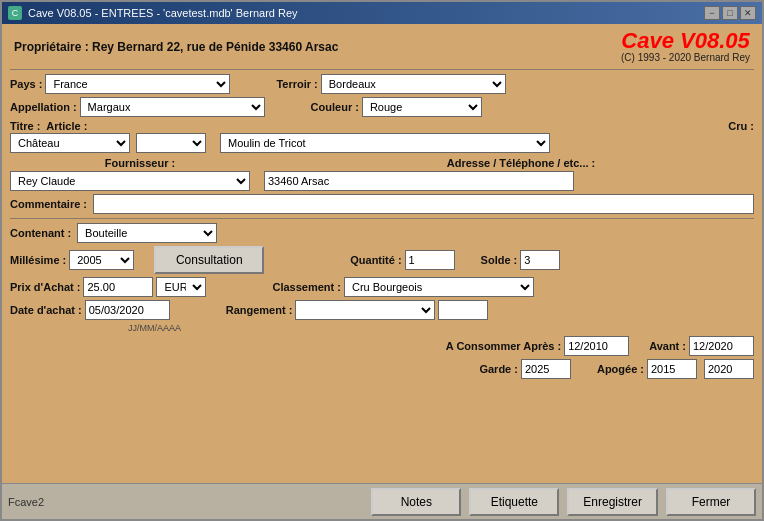 The width and height of the screenshot is (764, 521). Describe the element at coordinates (522, 163) in the screenshot. I see `adresse-label: Adresse / Téléphone / etc... :` at that location.